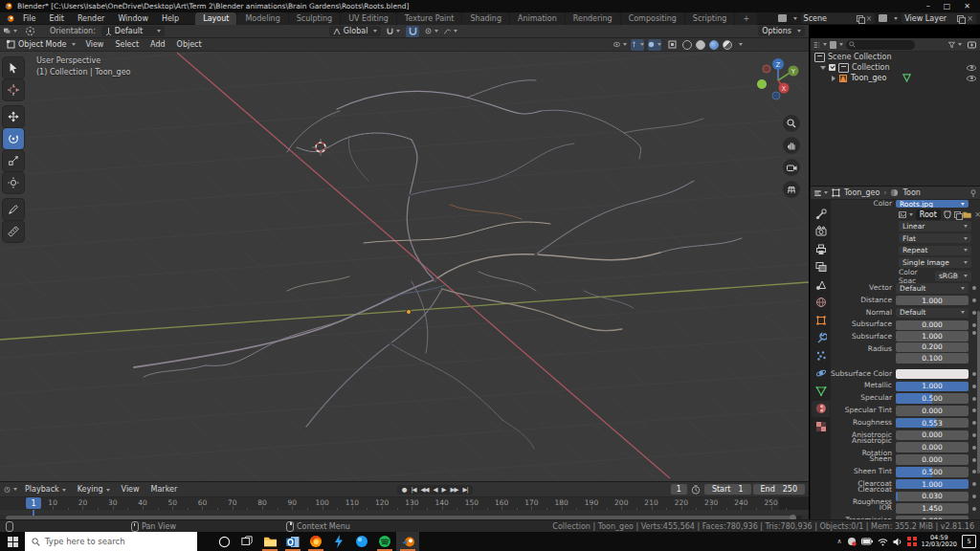  What do you see at coordinates (898, 541) in the screenshot?
I see `volume-icon` at bounding box center [898, 541].